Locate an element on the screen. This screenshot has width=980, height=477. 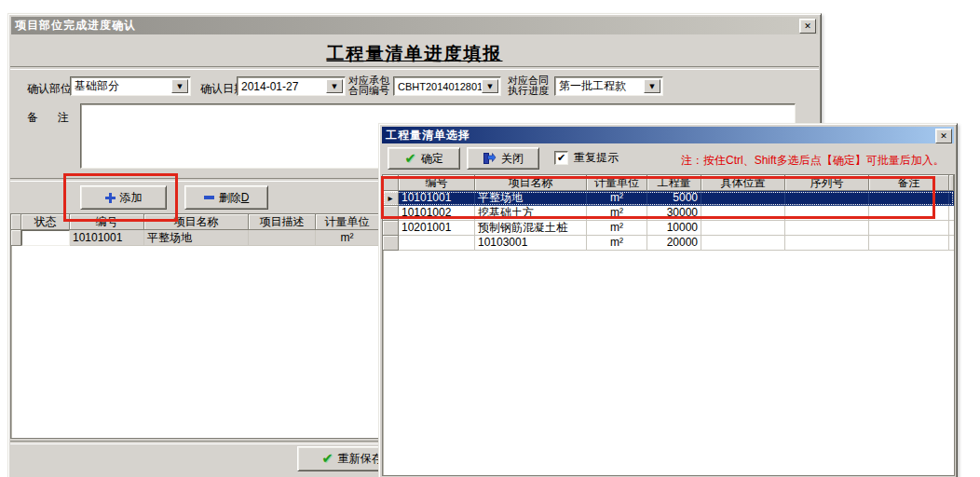
cell-code: 10201001 is located at coordinates (437, 228).